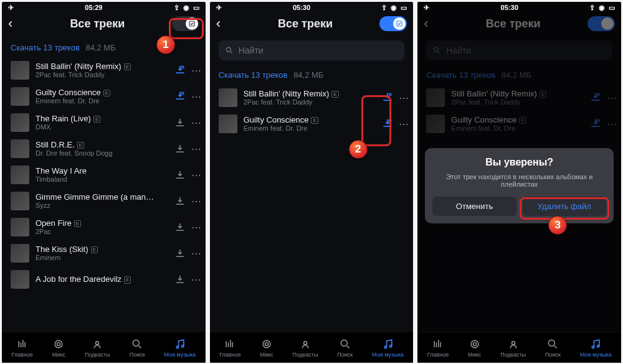 The height and width of the screenshot is (364, 623). Describe the element at coordinates (106, 201) in the screenshot. I see `track-row: Gimme Gimme Gimme (a man…Syzz⋯` at that location.